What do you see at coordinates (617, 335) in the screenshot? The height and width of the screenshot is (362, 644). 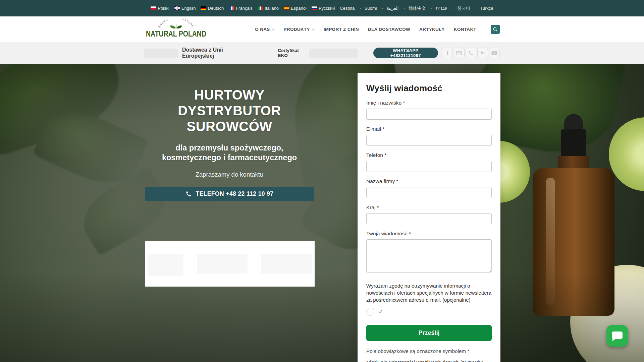 I see `chat-bubble-icon` at bounding box center [617, 335].